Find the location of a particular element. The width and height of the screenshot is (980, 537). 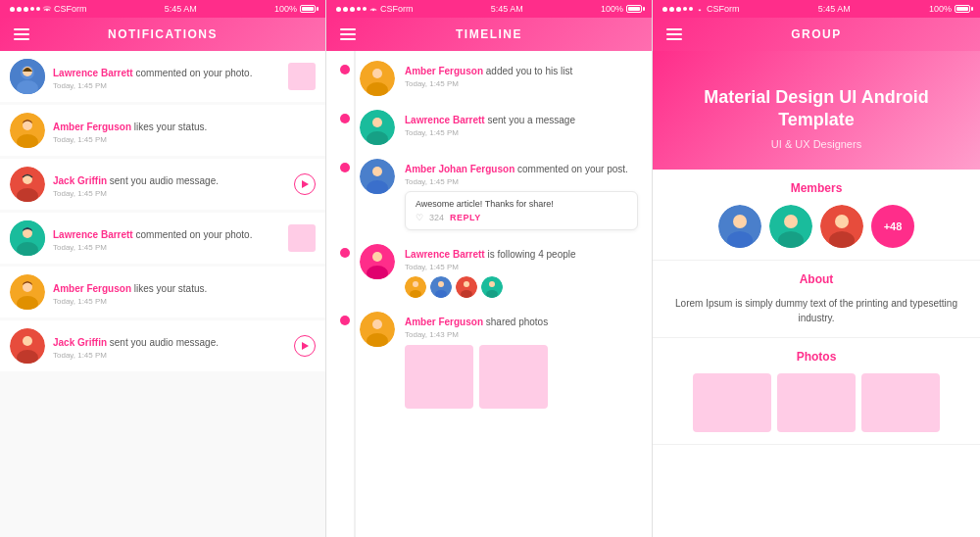

comment-text: Awesome article! Thanks for share! is located at coordinates (521, 204).